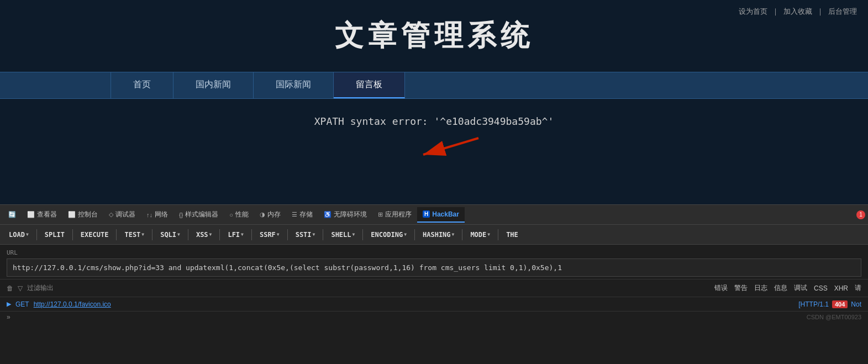  I want to click on shell-dropdown-arrow: ▼, so click(354, 234).